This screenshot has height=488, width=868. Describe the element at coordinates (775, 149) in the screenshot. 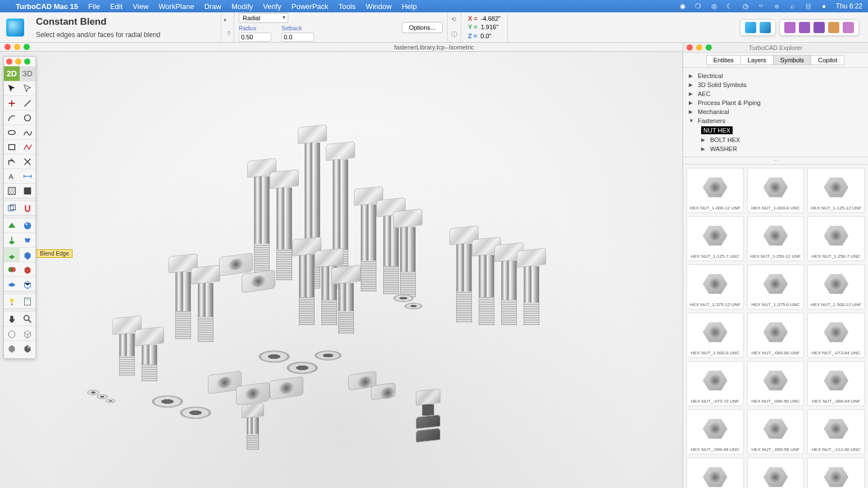

I see `tree-item-child: ▶WASHER` at that location.